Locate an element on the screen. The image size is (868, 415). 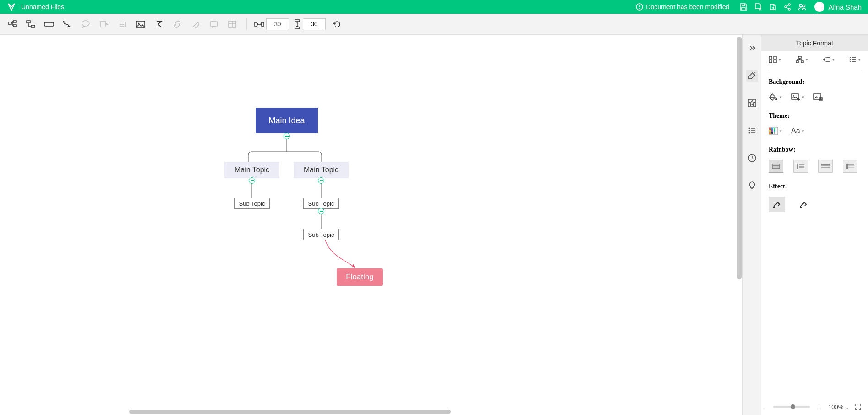
v-spacing-input is located at coordinates (314, 24).